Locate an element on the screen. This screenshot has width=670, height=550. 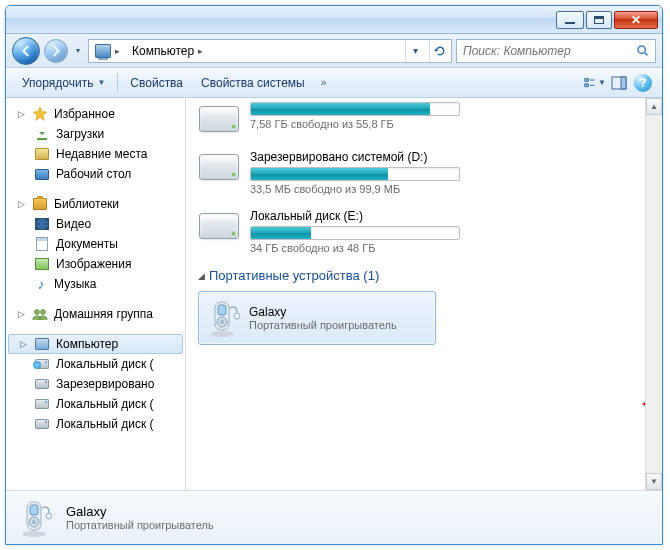
sidebar-item-label: Видео is located at coordinates (74, 224).